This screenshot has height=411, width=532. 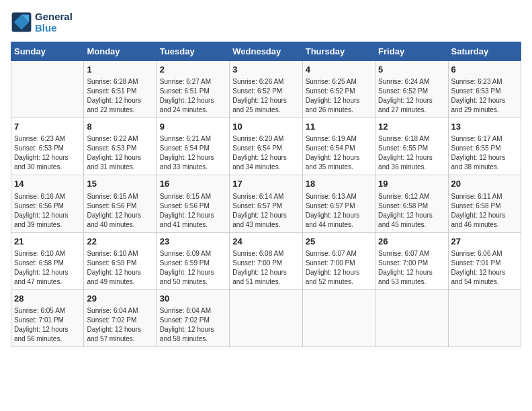 What do you see at coordinates (193, 52) in the screenshot?
I see `header-tuesday: Tuesday` at bounding box center [193, 52].